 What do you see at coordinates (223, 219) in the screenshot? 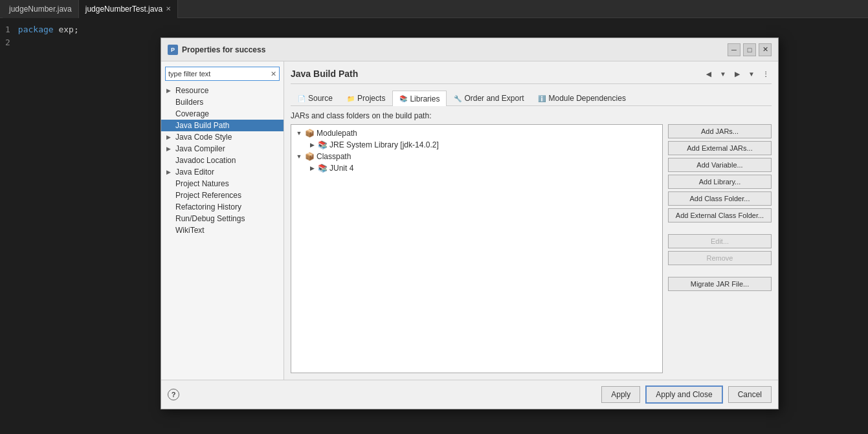
I see `nav-item-run-debug-settings: Run/Debug Settings` at bounding box center [223, 219].